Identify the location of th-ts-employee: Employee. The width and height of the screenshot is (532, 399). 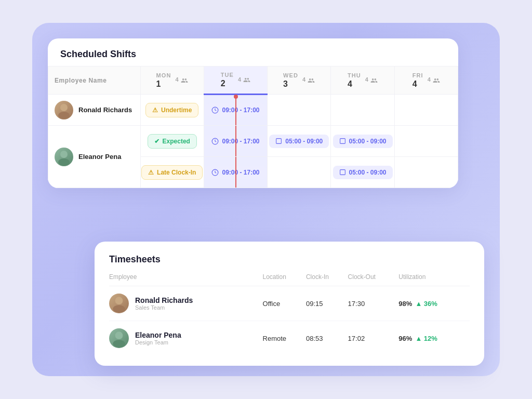
(186, 280).